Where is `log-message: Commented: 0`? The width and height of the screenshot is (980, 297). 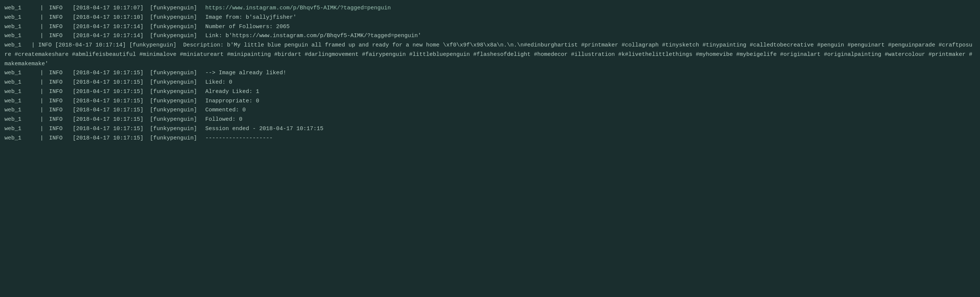
log-message: Commented: 0 is located at coordinates (226, 110).